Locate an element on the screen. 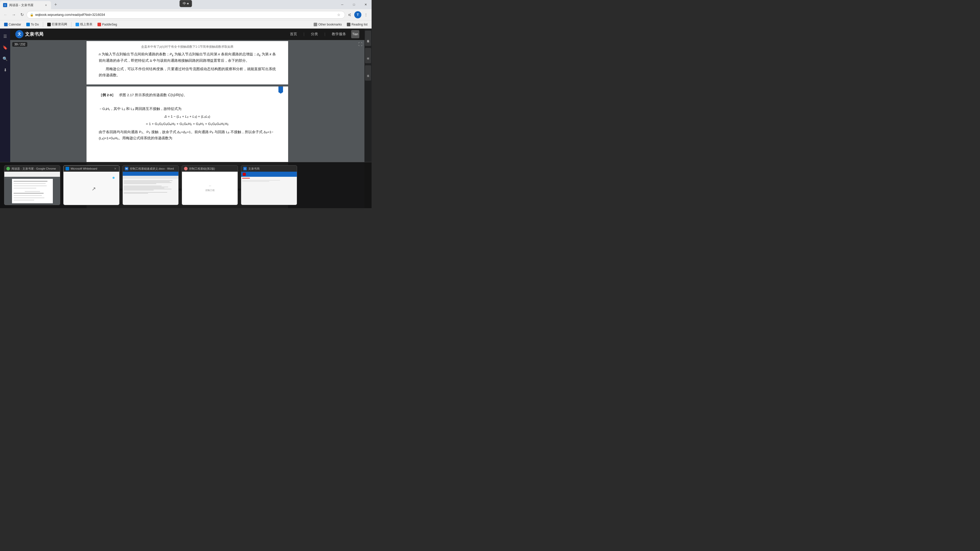 This screenshot has width=980, height=551. window-controls: ─ □ ✕ is located at coordinates (354, 5).